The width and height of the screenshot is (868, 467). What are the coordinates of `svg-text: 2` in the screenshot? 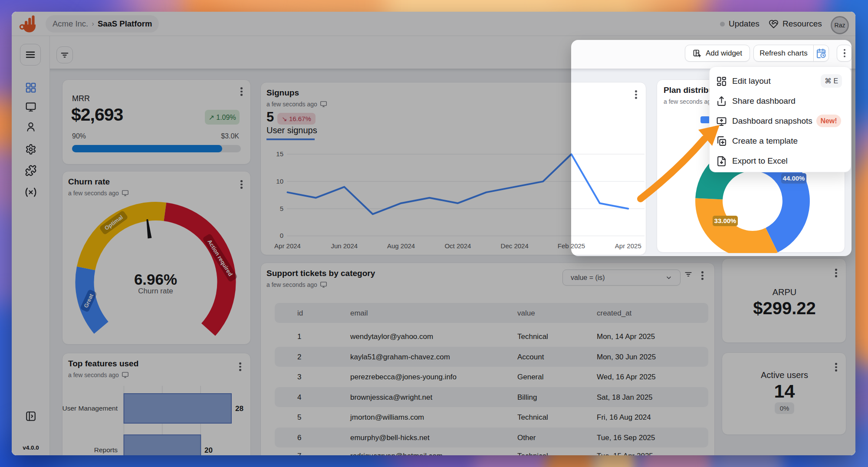 It's located at (299, 357).